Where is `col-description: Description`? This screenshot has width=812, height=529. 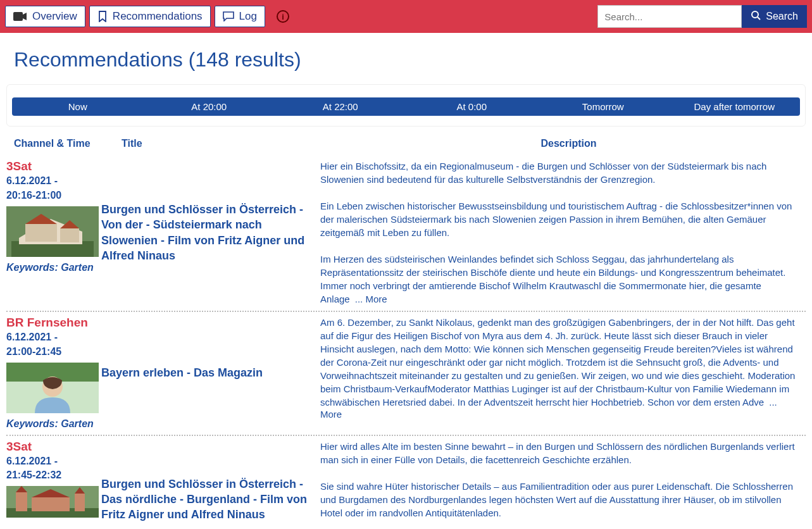 col-description: Description is located at coordinates (566, 144).